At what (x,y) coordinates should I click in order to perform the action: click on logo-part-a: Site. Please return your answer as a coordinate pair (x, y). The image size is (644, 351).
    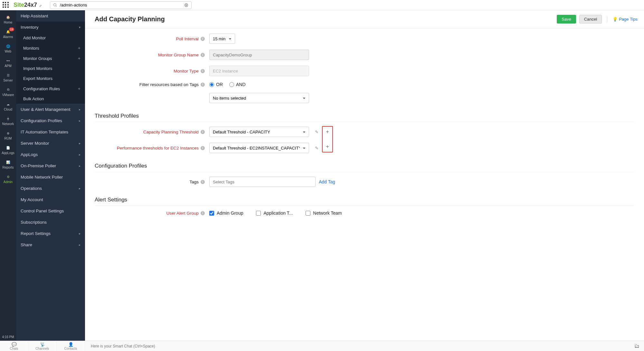
    Looking at the image, I should click on (19, 5).